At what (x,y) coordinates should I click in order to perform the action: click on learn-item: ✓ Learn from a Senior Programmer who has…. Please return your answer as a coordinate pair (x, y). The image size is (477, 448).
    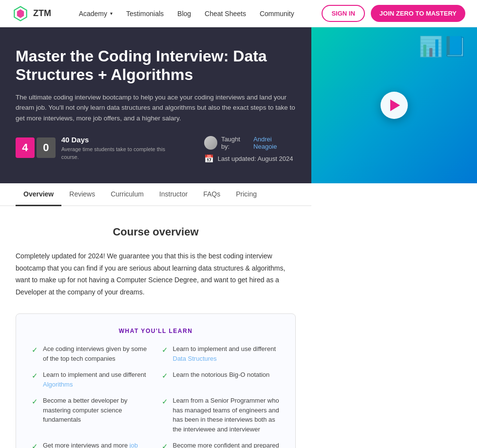
    Looking at the image, I should click on (221, 415).